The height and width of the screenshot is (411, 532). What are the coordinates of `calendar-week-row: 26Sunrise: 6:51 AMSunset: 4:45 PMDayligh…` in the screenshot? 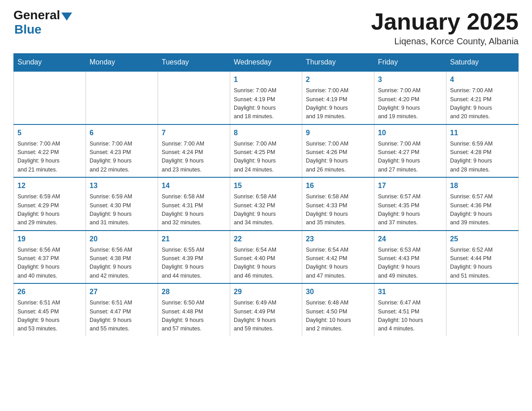 It's located at (266, 310).